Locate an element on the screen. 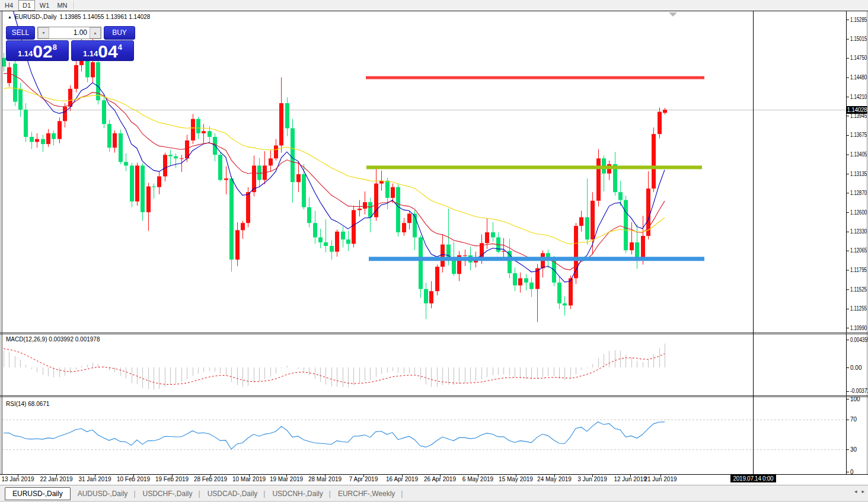 Image resolution: width=868 pixels, height=502 pixels. tab-usdchf-daily: USDCHF-,Daily is located at coordinates (168, 494).